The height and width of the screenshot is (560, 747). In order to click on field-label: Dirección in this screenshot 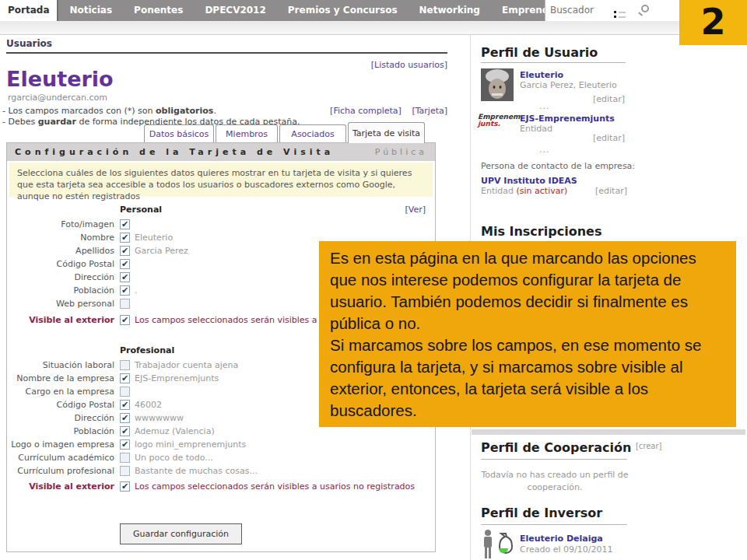, I will do `click(61, 277)`.